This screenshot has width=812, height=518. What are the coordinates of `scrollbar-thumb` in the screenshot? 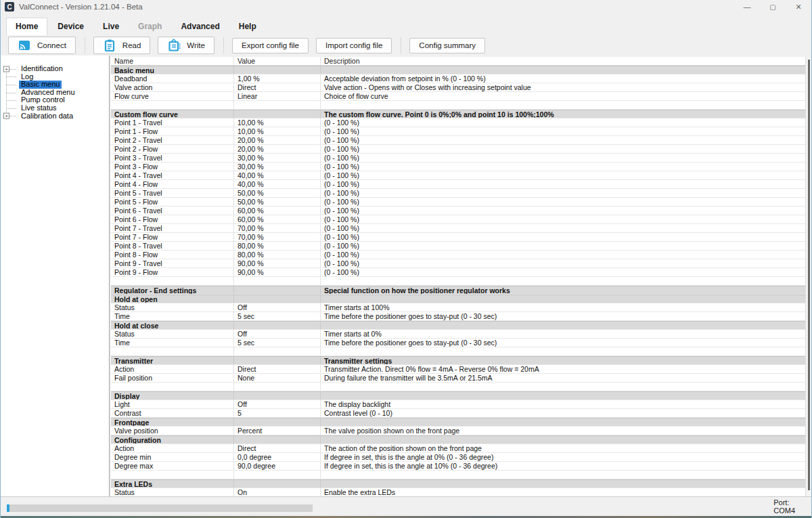 It's located at (809, 275).